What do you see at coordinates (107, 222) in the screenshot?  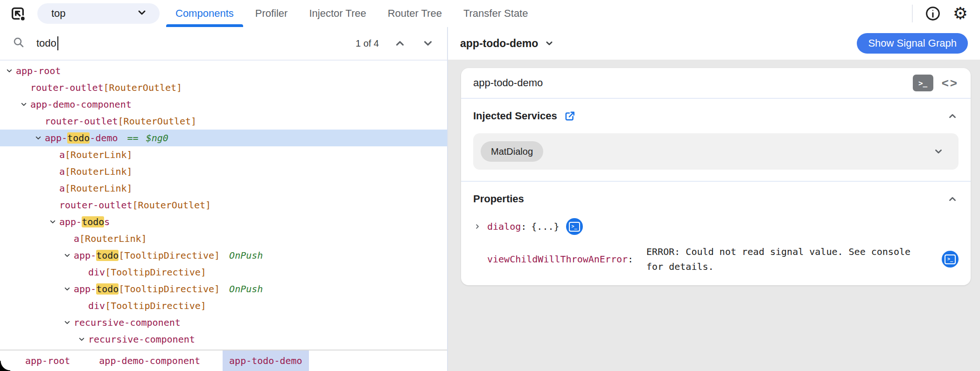 I see `tree-row-segment: s` at bounding box center [107, 222].